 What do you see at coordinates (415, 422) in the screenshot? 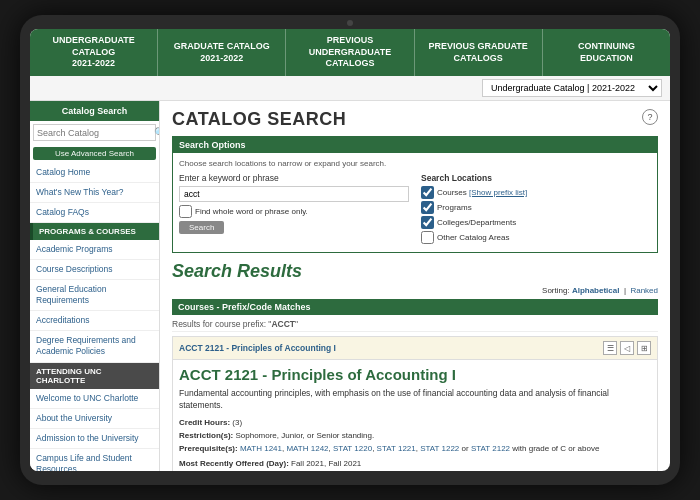
I see `credit-hours: Credit Hours: (3)` at bounding box center [415, 422].